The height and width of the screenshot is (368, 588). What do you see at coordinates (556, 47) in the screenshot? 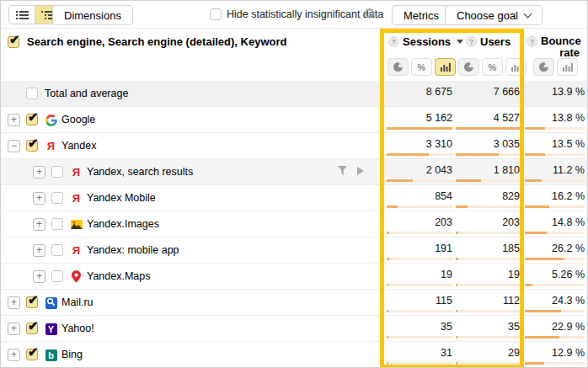
I see `column-header-bounce-rate: ? Bounce rate` at bounding box center [556, 47].